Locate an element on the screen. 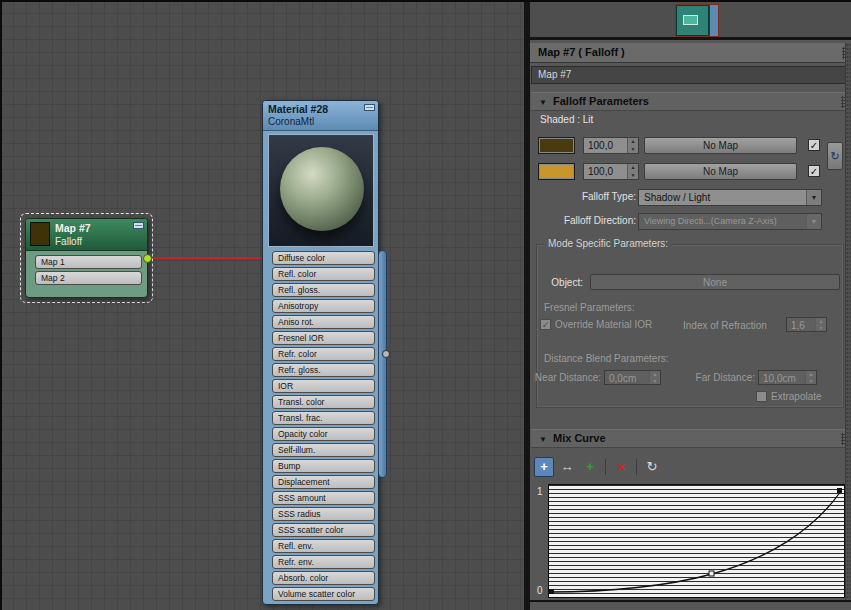  slot-label: Transl. color is located at coordinates (301, 402).